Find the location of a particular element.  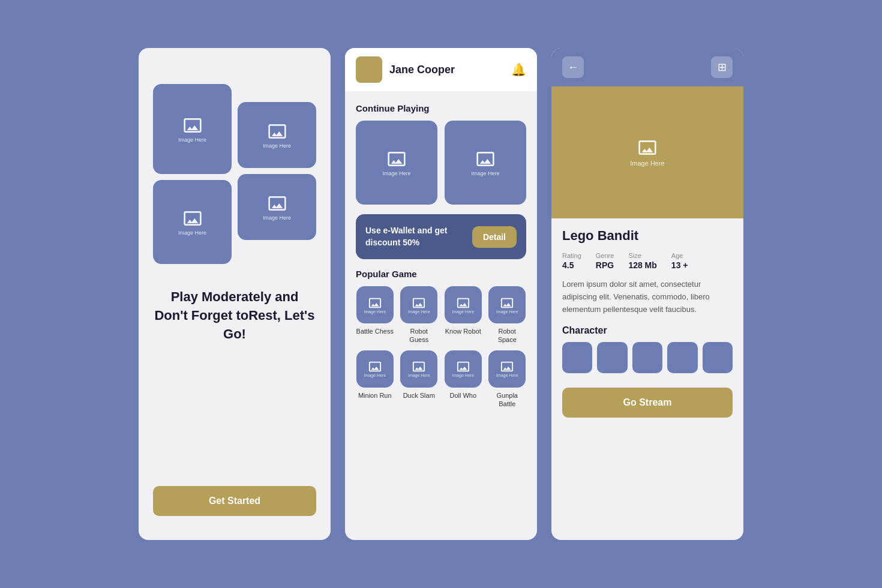

mosaic-image-2: Image Here is located at coordinates (192, 222).